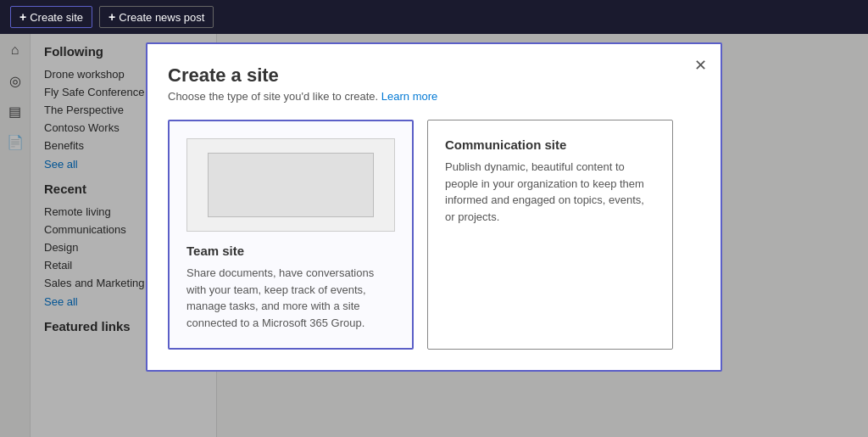 The height and width of the screenshot is (437, 868). Describe the element at coordinates (291, 185) in the screenshot. I see `team-site-preview` at that location.